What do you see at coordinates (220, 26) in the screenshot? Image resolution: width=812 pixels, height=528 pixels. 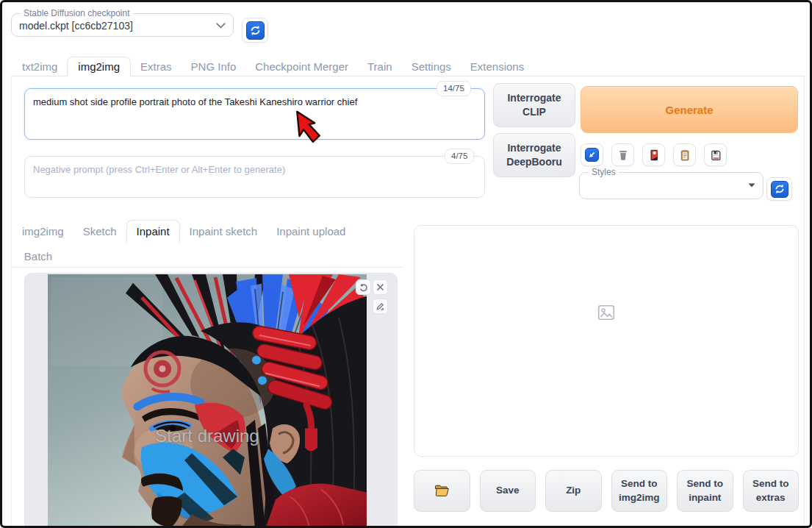 I see `chevron-down-icon` at bounding box center [220, 26].